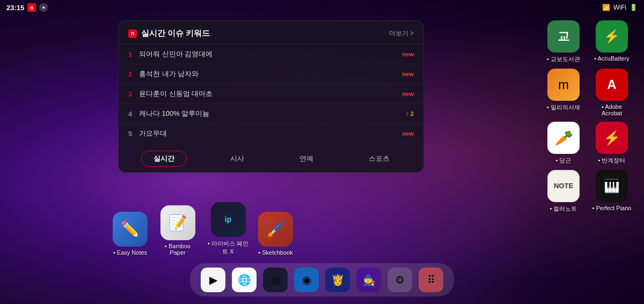 The height and width of the screenshot is (304, 644). Describe the element at coordinates (32, 8) in the screenshot. I see `naver-icon: n` at that location.